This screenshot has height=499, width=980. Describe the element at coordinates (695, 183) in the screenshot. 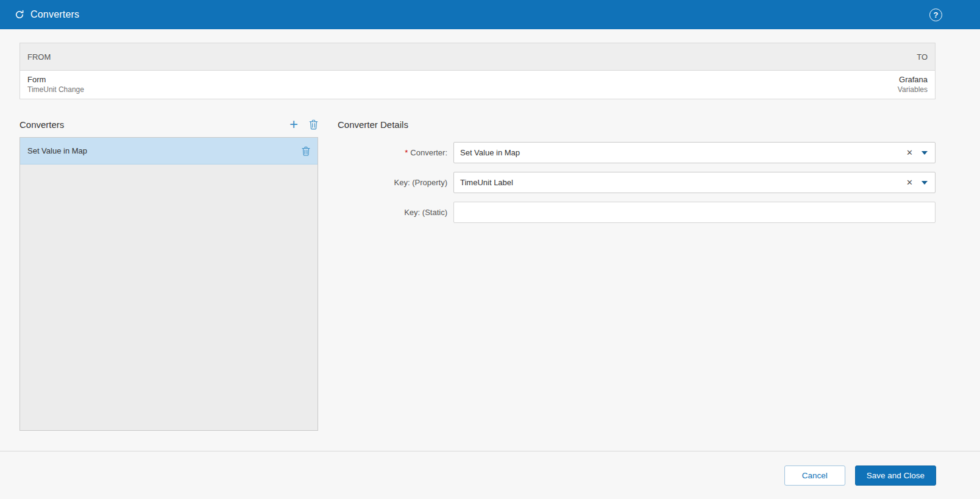

I see `key-property-combobox: TimeUnit Label ✕` at that location.